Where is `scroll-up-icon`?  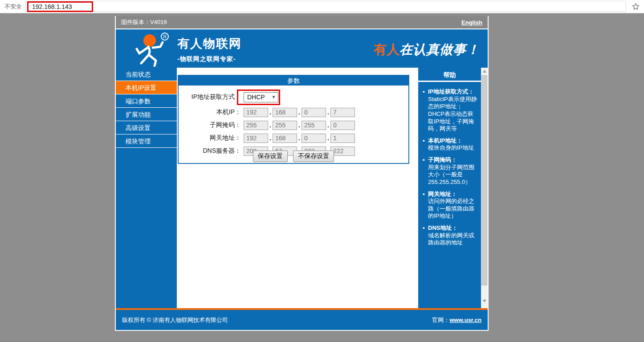 scroll-up-icon is located at coordinates (485, 71).